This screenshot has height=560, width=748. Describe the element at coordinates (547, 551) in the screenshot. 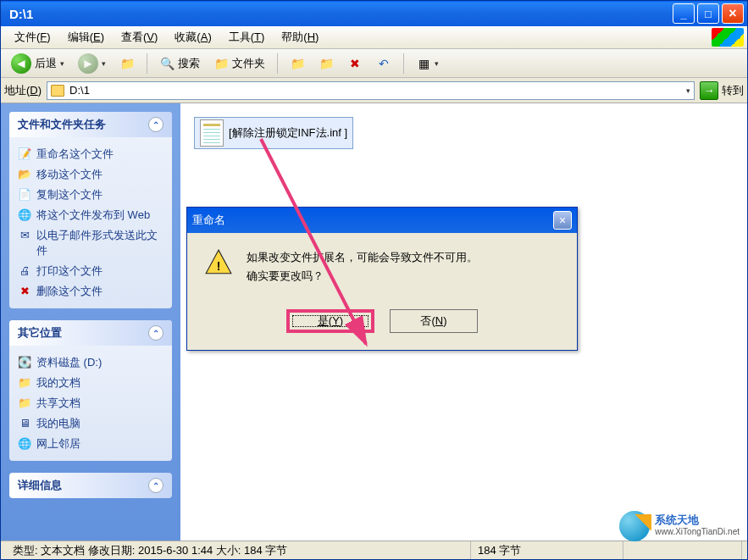

I see `status-size: 184 字节` at that location.